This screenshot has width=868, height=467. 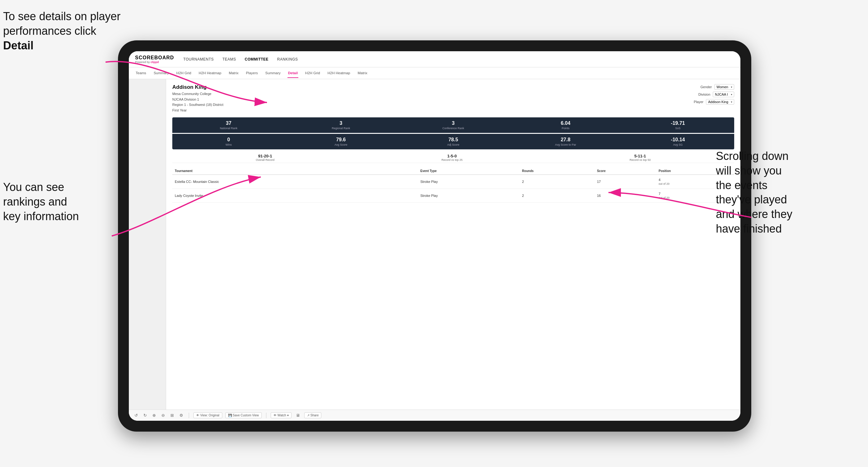 I want to click on top-nav: SCOREBOARD Powered by clippd TOURNAMENTS…, so click(x=435, y=59).